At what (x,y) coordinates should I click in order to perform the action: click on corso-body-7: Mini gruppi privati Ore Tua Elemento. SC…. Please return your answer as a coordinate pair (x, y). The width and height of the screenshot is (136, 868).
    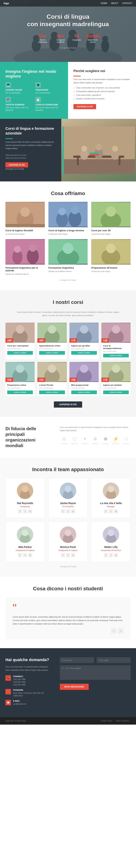
    Looking at the image, I should click on (84, 389).